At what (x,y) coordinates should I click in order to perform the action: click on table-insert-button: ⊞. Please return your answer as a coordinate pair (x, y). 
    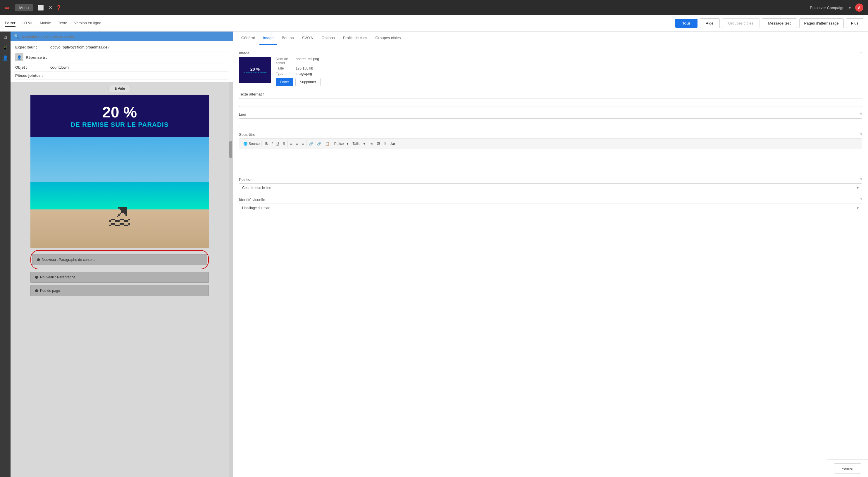
    Looking at the image, I should click on (385, 144).